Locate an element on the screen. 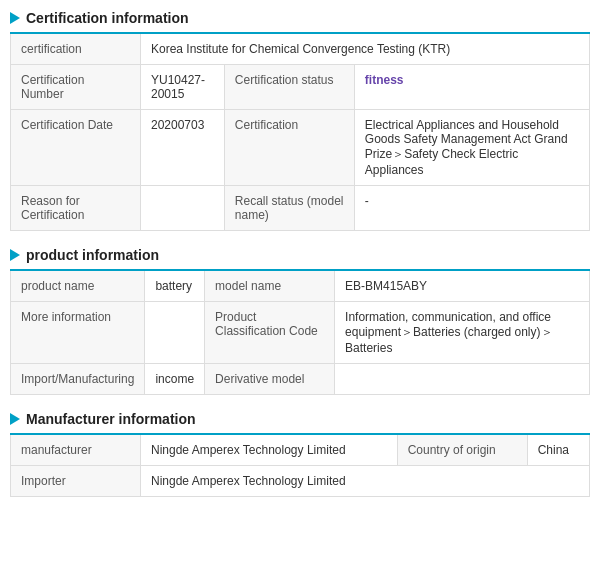  prod-label-1: product name is located at coordinates (78, 286).